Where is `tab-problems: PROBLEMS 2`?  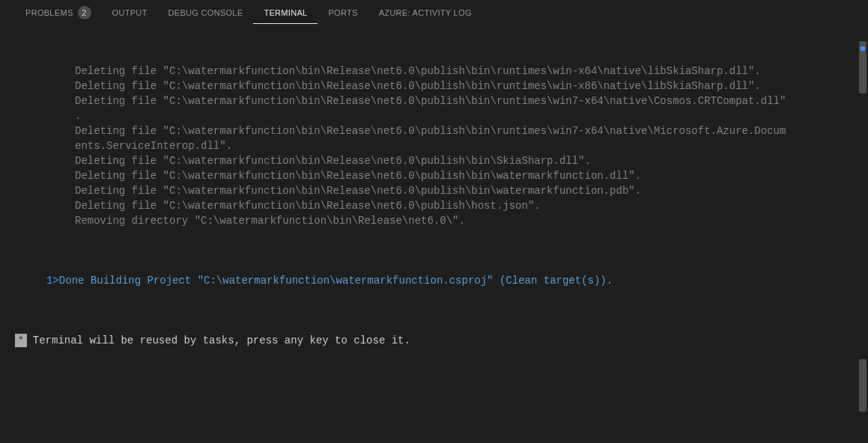 tab-problems: PROBLEMS 2 is located at coordinates (58, 13).